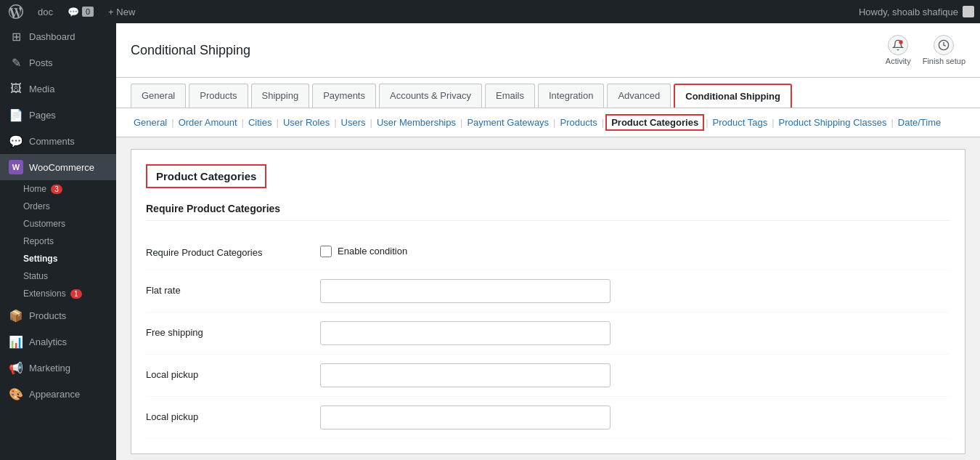  What do you see at coordinates (58, 167) in the screenshot?
I see `sidebar-item-woocommerce: W WooCommerce` at bounding box center [58, 167].